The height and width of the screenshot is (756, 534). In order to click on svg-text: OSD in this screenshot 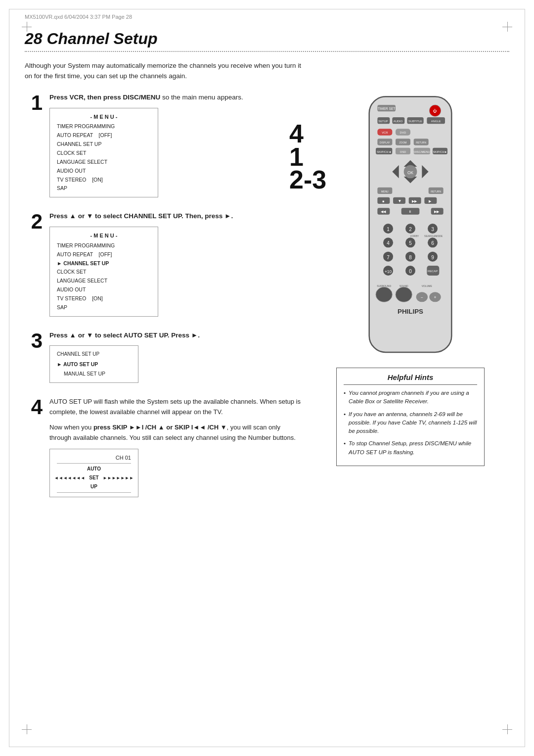, I will do `click(403, 152)`.